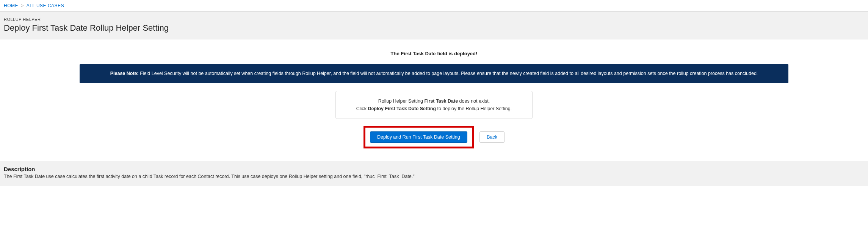 This screenshot has width=868, height=231. Describe the element at coordinates (418, 137) in the screenshot. I see `deploy-button-highlight: Deploy and Run First Task Date Setting` at that location.